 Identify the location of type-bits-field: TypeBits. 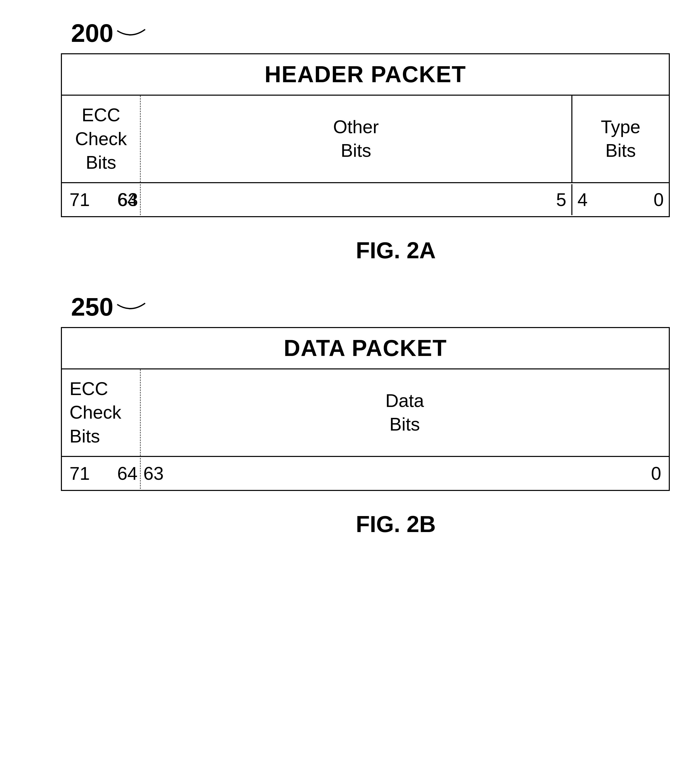
(621, 139).